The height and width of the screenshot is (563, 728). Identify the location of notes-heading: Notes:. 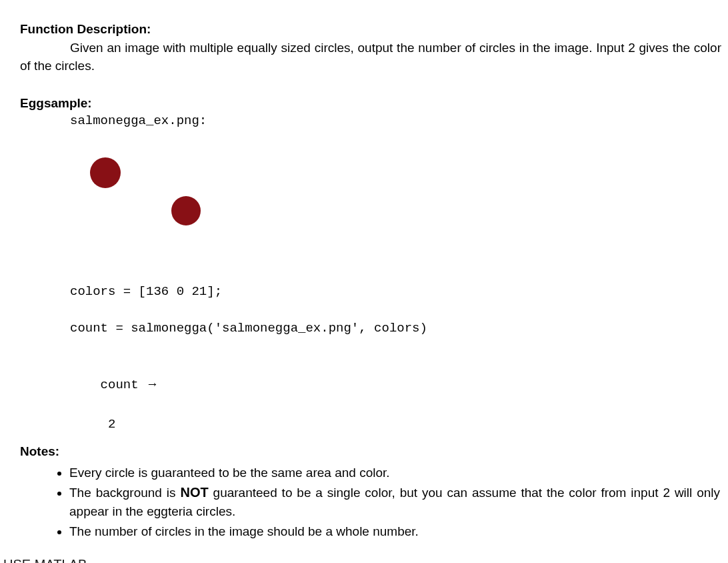
(371, 452).